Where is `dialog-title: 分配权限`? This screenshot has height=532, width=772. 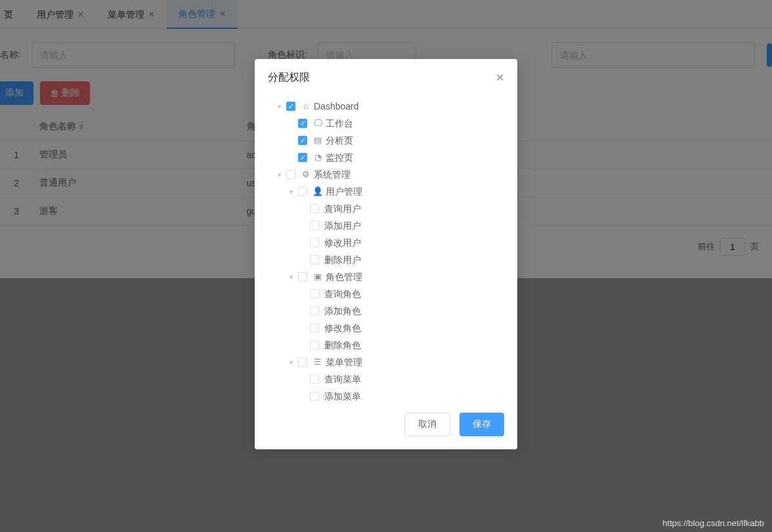 dialog-title: 分配权限 is located at coordinates (289, 77).